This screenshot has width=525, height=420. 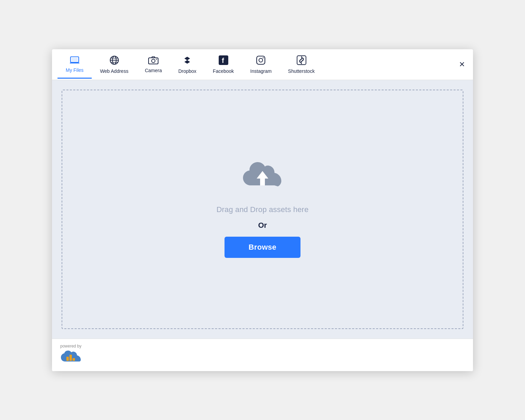 What do you see at coordinates (262, 346) in the screenshot?
I see `powered-by-label: powered by` at bounding box center [262, 346].